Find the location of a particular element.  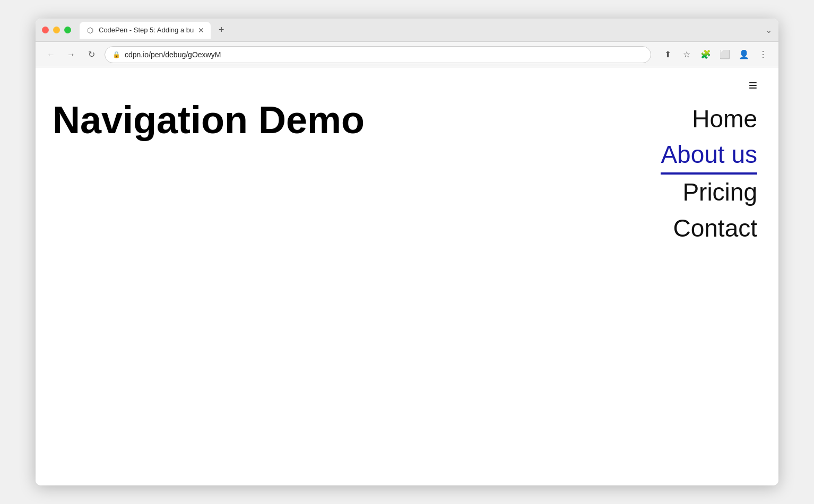

extensions-icon: 🧩 is located at coordinates (706, 55).